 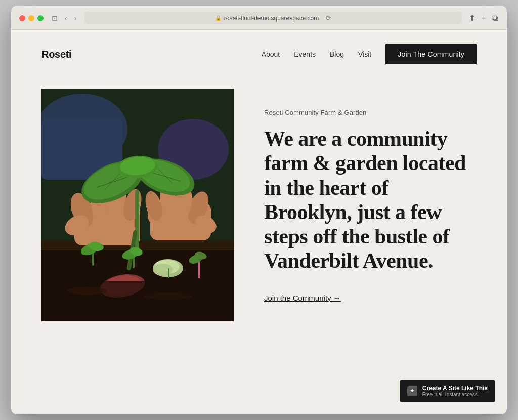 What do you see at coordinates (484, 18) in the screenshot?
I see `browser-actions: ⬆ + ⧉` at bounding box center [484, 18].